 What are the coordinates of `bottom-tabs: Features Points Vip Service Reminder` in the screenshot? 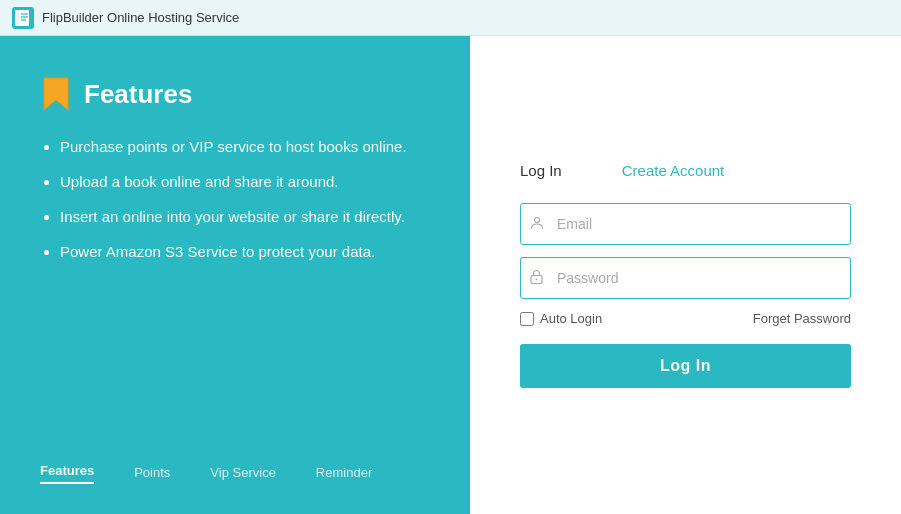 It's located at (235, 464).